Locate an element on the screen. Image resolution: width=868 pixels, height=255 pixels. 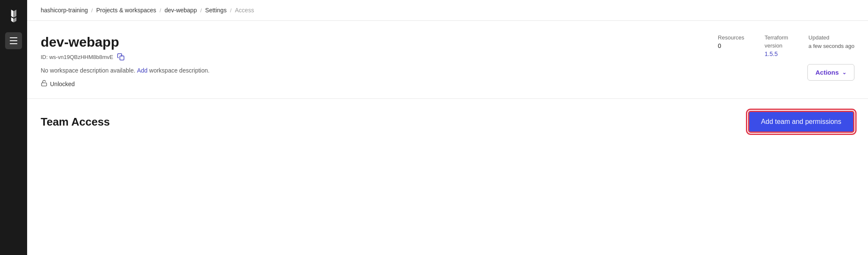
resources-label: Resources is located at coordinates (731, 37).